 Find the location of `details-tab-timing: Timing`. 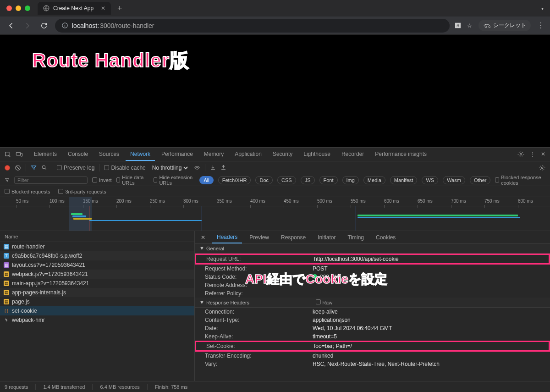

details-tab-timing: Timing is located at coordinates (356, 237).